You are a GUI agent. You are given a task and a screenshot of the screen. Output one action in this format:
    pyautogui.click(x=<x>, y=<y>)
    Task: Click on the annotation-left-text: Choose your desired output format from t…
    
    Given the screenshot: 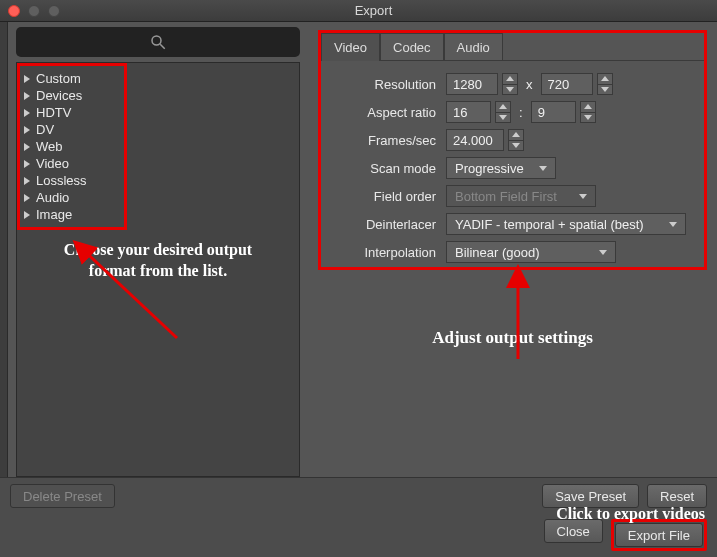 What is the action you would take?
    pyautogui.click(x=158, y=261)
    